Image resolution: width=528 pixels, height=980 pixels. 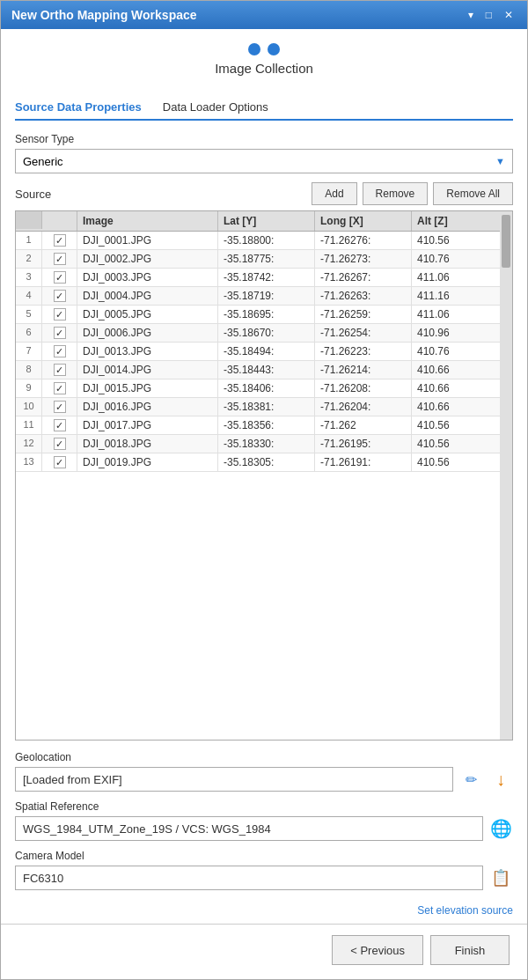 What do you see at coordinates (148, 333) in the screenshot?
I see `row-image: DJI_0006.JPG` at bounding box center [148, 333].